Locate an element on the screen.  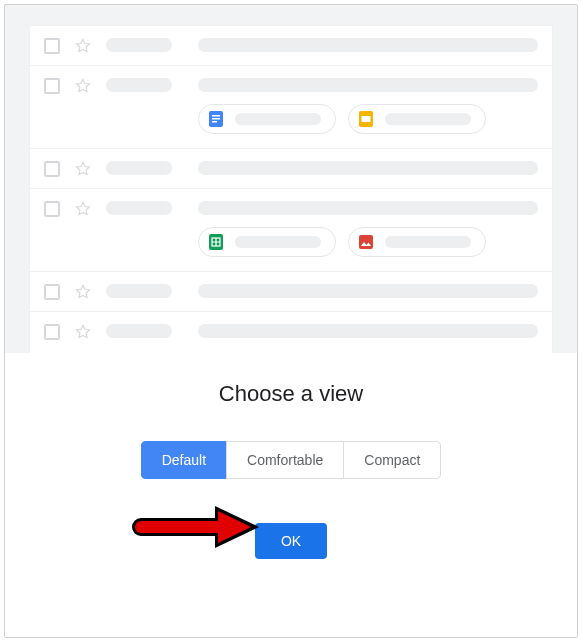
sheets-icon is located at coordinates (216, 242).